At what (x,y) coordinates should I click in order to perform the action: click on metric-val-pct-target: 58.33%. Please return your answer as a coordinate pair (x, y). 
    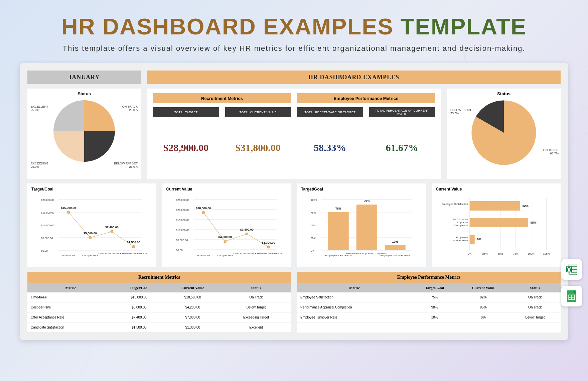
    Looking at the image, I should click on (330, 148).